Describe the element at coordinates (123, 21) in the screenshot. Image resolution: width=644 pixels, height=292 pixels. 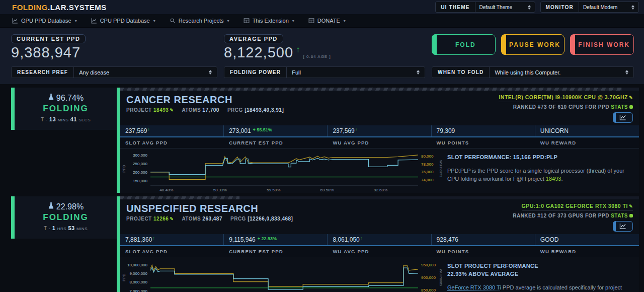
I see `nav-cpu-ppd-database: CPU PPD Database▾` at that location.